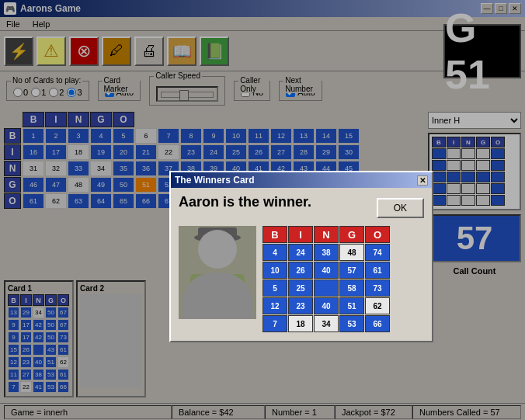  I want to click on modal-title-bar: The Winners Card ✕, so click(301, 180).